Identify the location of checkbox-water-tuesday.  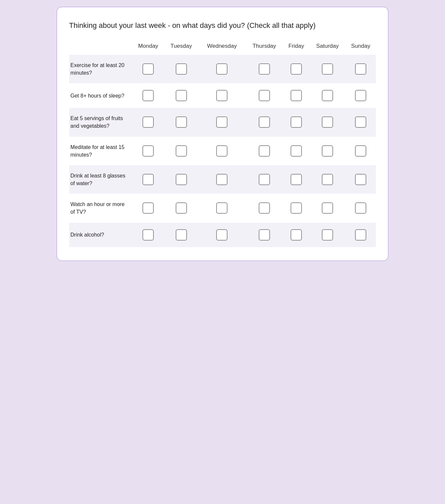
(181, 180).